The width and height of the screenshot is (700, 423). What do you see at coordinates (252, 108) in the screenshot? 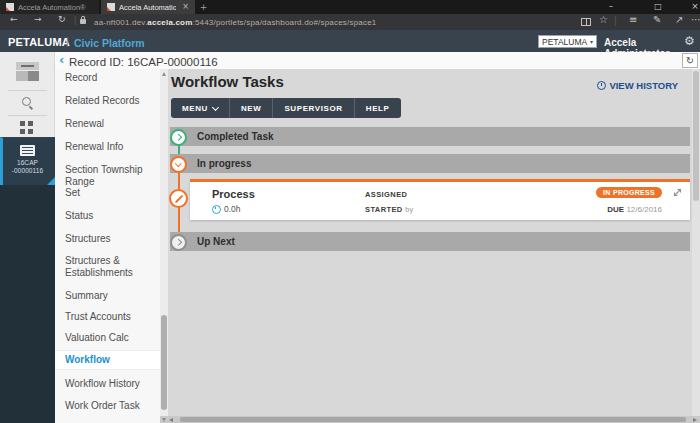
I see `new-button: NEW` at bounding box center [252, 108].